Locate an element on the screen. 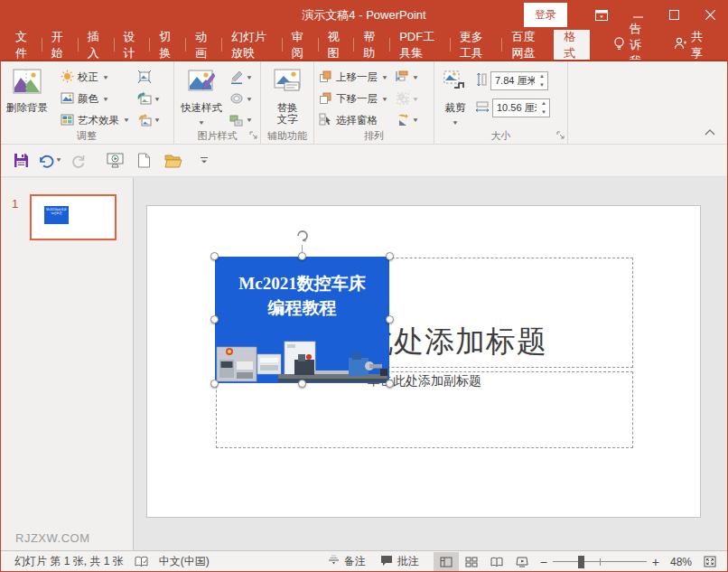 Image resolution: width=728 pixels, height=572 pixels. group-label-size: 大小 is located at coordinates (500, 136).